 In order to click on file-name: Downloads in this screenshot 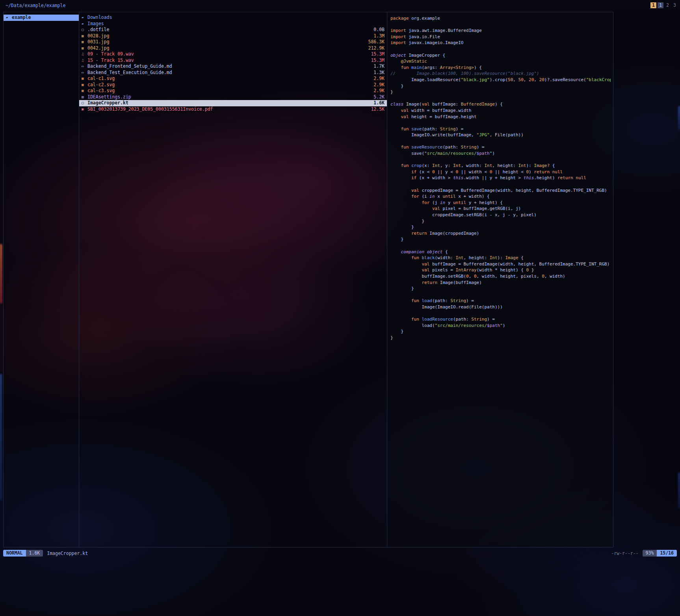, I will do `click(234, 18)`.